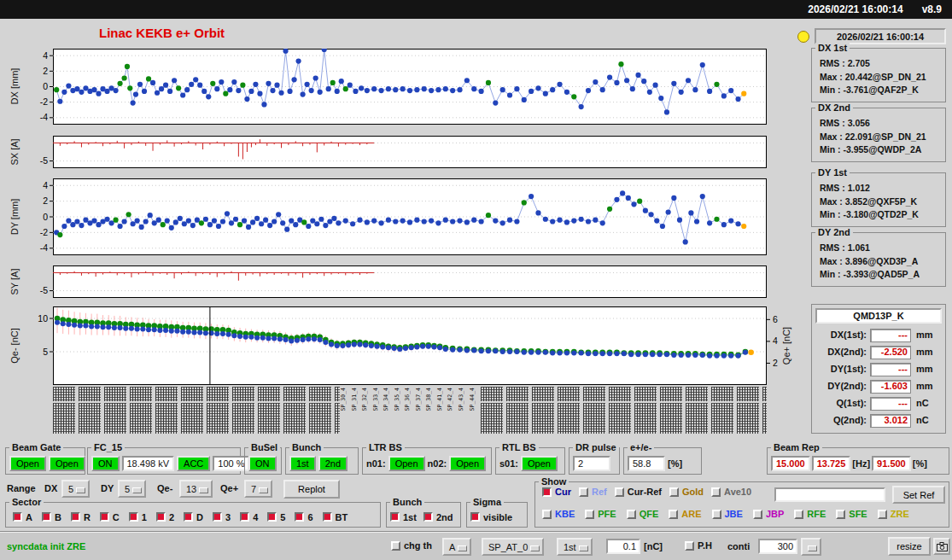  Describe the element at coordinates (343, 400) in the screenshot. I see `bpm-name-label: SP_30_4` at that location.